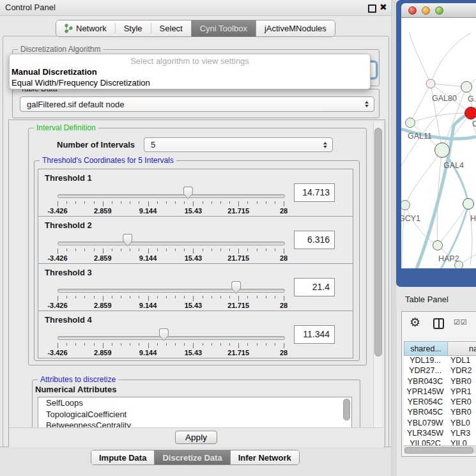 The width and height of the screenshot is (476, 476). Describe the element at coordinates (406, 206) in the screenshot. I see `network-node-GCY1` at that location.